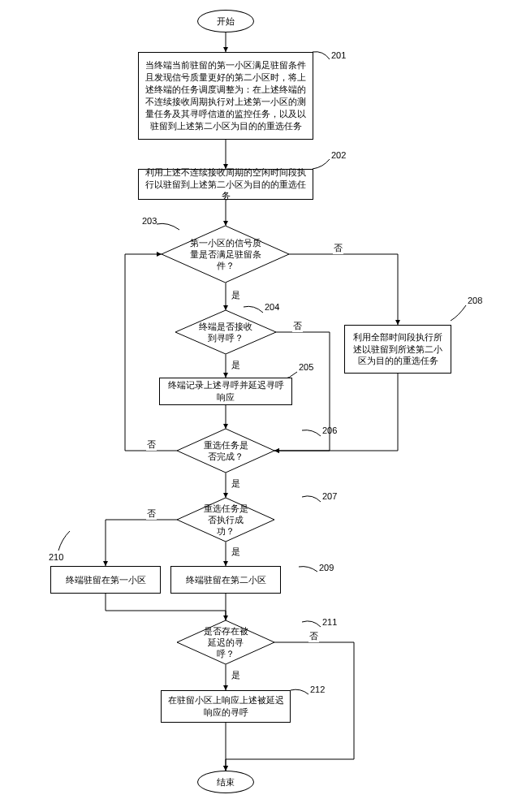  I want to click on edge-206-no: 否, so click(151, 445).